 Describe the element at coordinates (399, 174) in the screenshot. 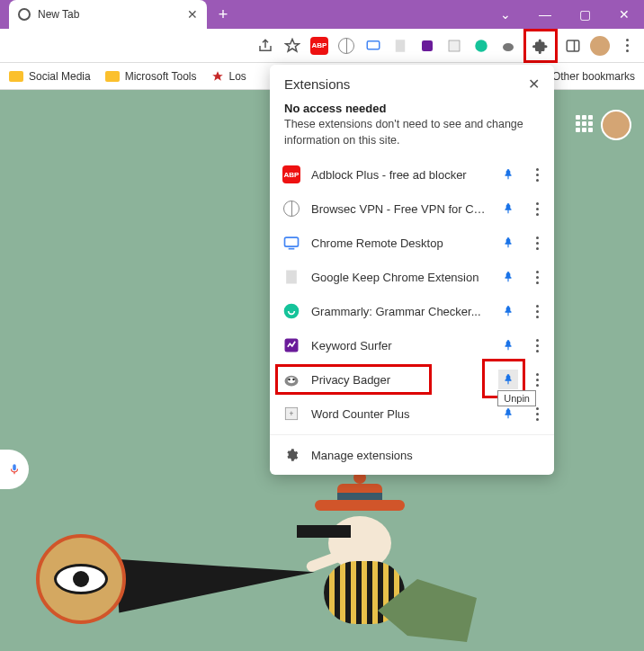

I see `extension-name: Adblock Plus - free ad blocker` at that location.